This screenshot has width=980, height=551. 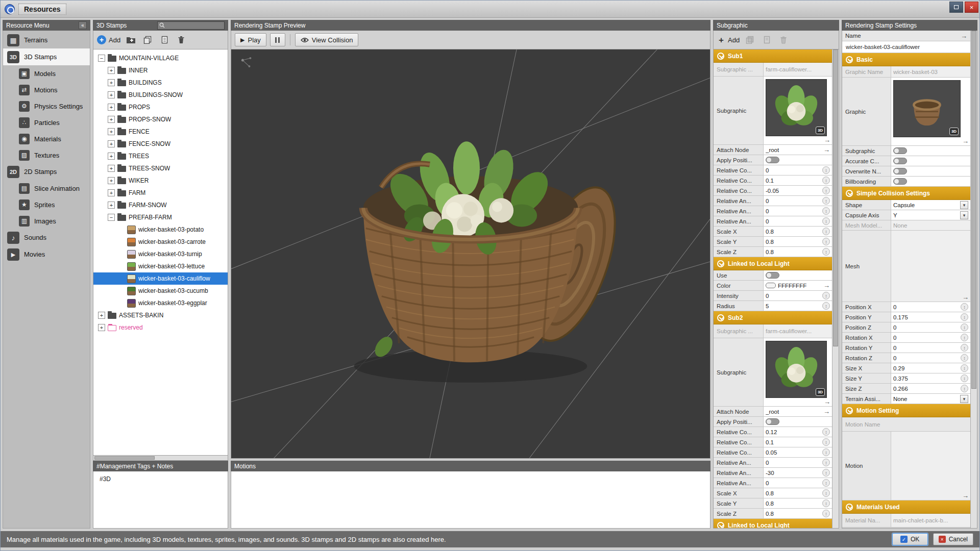 I want to click on section-header-motion-setting: Motion Setting, so click(x=906, y=411).